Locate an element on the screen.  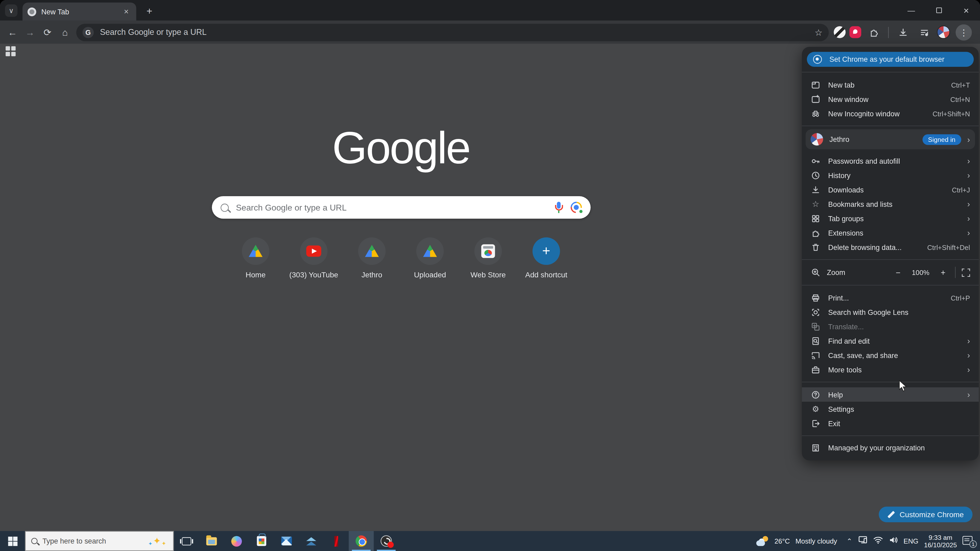
mail-envelope-icon is located at coordinates (286, 541).